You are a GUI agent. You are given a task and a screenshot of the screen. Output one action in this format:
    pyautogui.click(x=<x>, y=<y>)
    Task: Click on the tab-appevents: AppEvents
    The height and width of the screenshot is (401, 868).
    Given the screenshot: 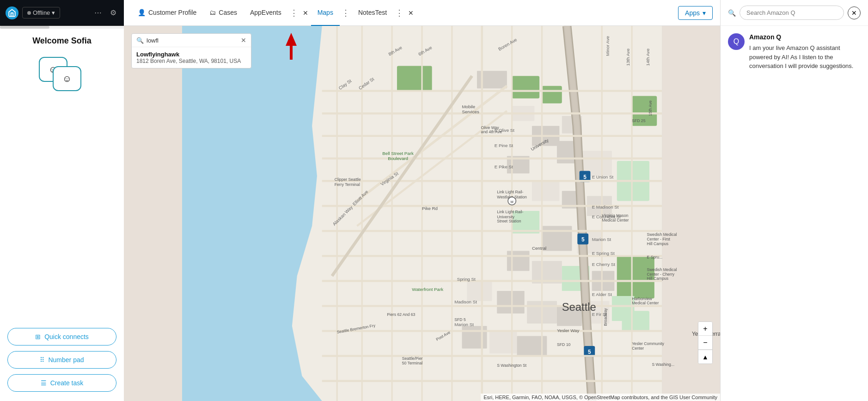 What is the action you would take?
    pyautogui.click(x=266, y=13)
    